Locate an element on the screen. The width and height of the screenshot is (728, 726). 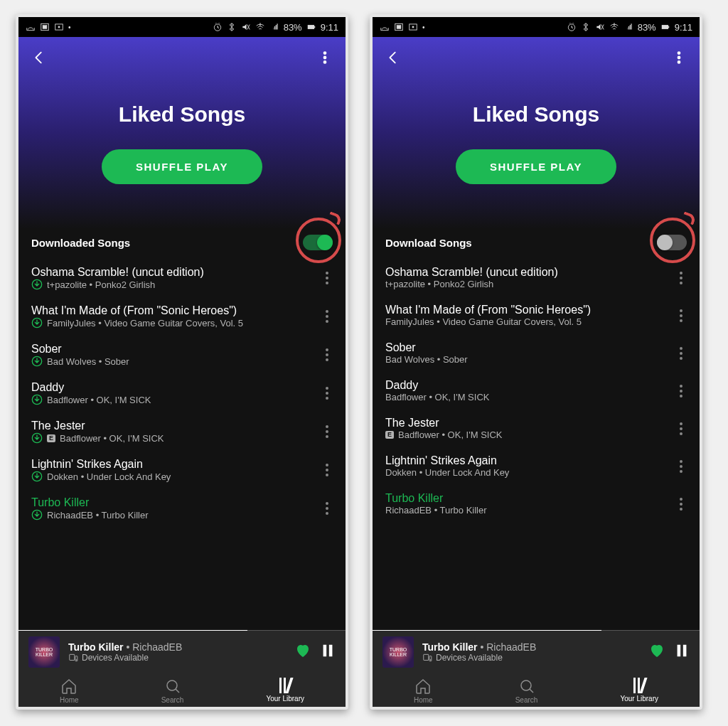
clock: 9:11 is located at coordinates (330, 27).